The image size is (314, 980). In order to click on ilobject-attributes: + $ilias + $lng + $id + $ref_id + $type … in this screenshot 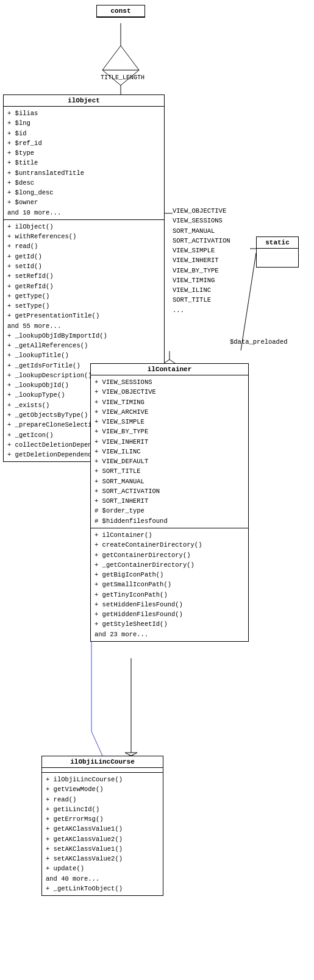, I will do `click(84, 163)`.